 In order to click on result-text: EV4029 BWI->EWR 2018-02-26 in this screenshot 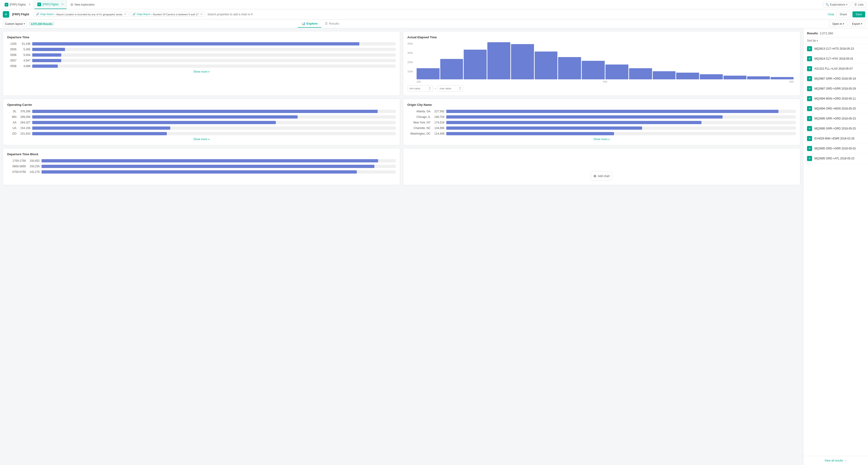, I will do `click(834, 138)`.